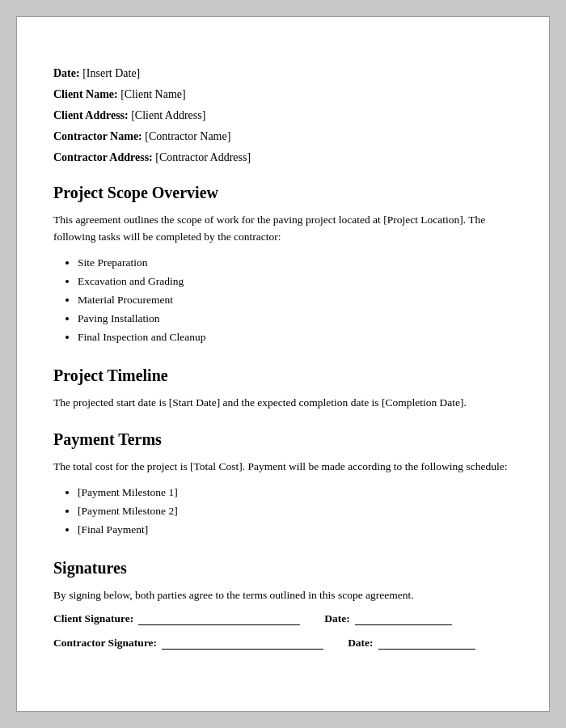  What do you see at coordinates (295, 511) in the screenshot?
I see `list-item: [Payment Milestone 2]` at bounding box center [295, 511].